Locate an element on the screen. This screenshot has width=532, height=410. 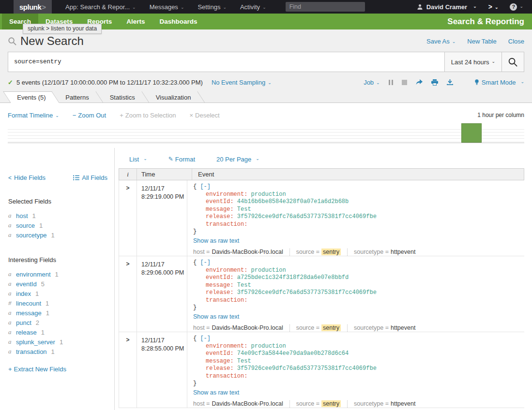
field-name-link: linecount is located at coordinates (29, 304).